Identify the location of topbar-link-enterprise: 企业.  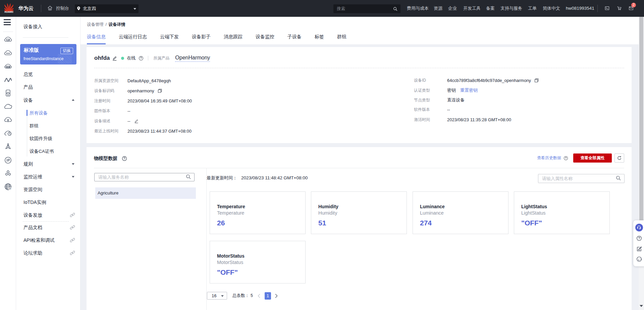
(452, 8).